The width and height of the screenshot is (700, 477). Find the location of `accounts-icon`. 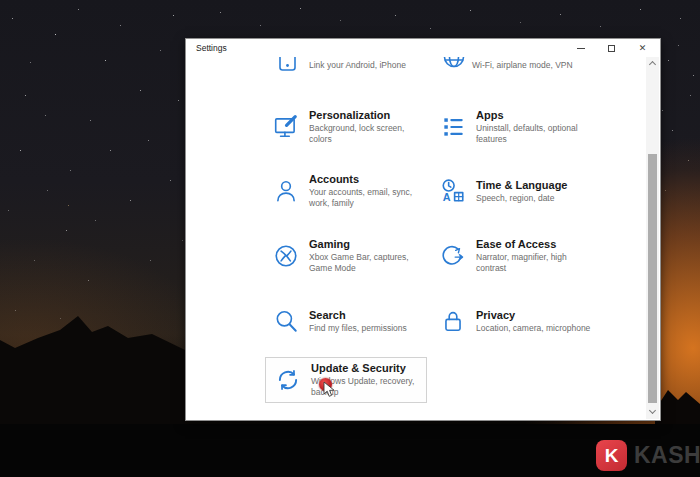

accounts-icon is located at coordinates (286, 191).